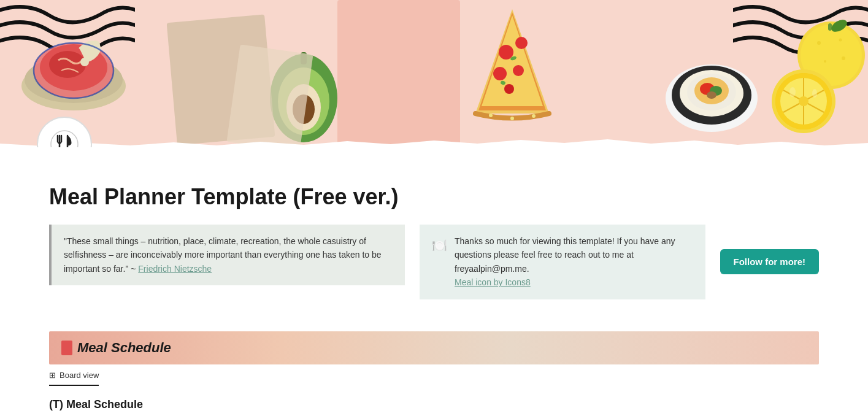  I want to click on quote-card: "These small things – nutrition, place, …, so click(227, 255).